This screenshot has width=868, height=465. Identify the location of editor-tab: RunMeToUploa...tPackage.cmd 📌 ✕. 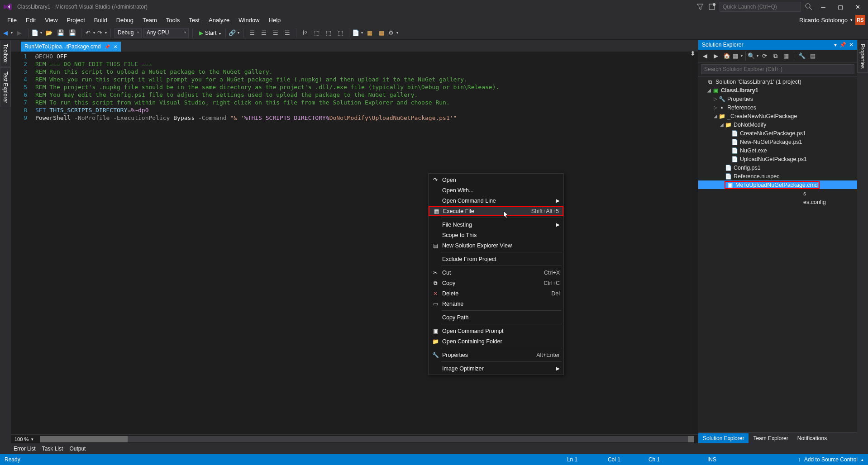
(71, 47).